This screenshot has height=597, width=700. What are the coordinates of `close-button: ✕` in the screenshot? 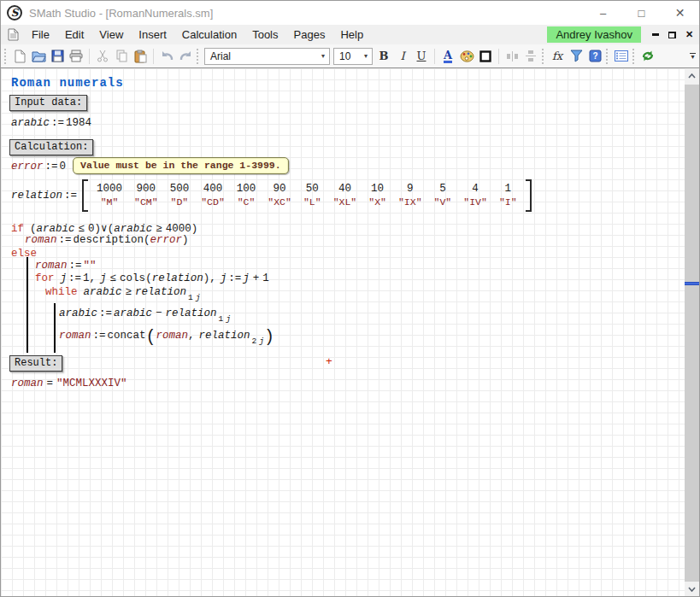 It's located at (680, 13).